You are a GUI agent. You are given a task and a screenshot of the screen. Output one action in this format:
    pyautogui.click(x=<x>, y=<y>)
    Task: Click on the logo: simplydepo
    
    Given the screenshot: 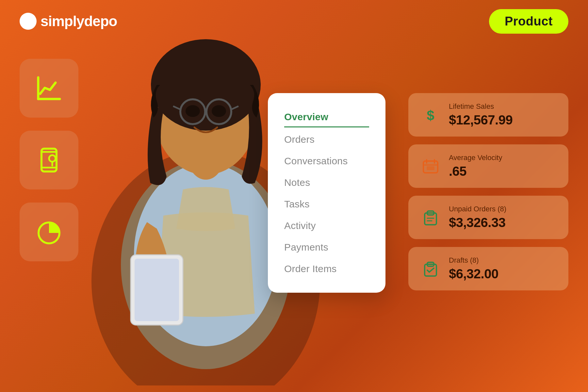 What is the action you would take?
    pyautogui.click(x=69, y=21)
    